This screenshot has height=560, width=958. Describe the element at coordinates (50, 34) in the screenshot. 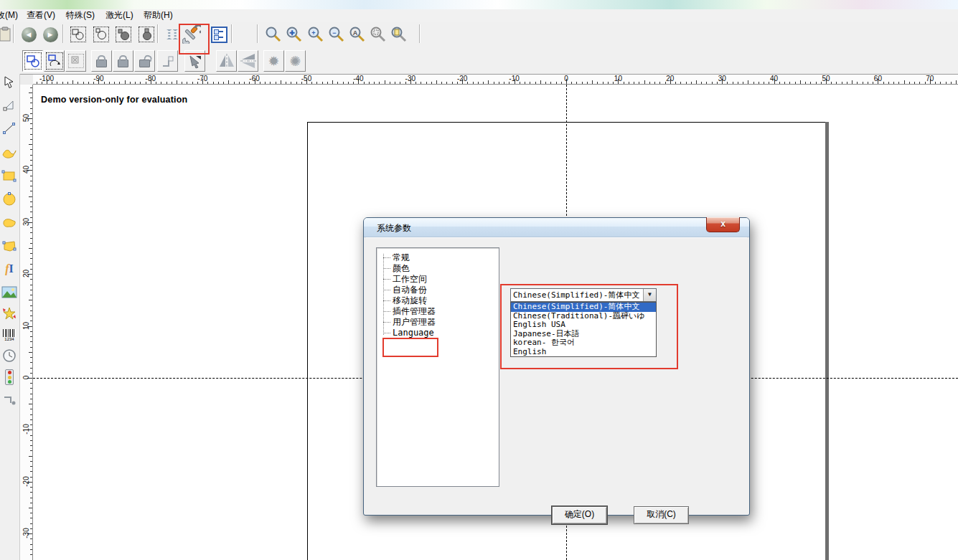

I see `forward-button: ►` at that location.